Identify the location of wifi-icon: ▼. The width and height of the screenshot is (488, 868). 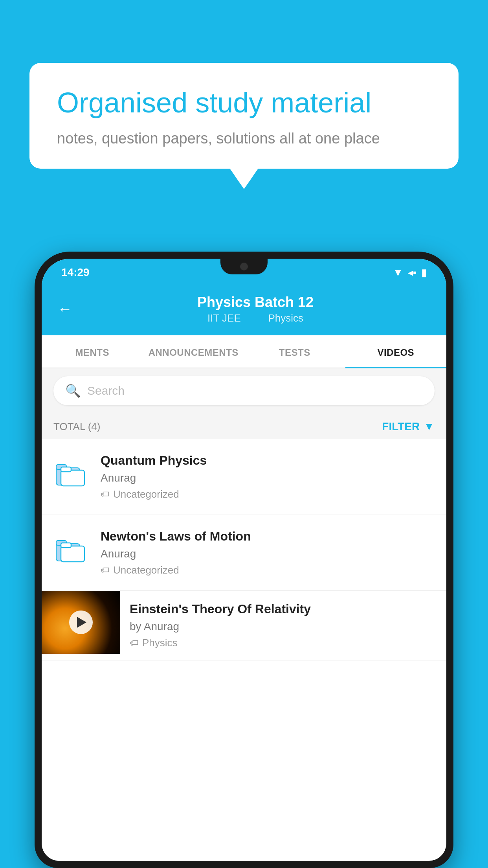
(398, 273).